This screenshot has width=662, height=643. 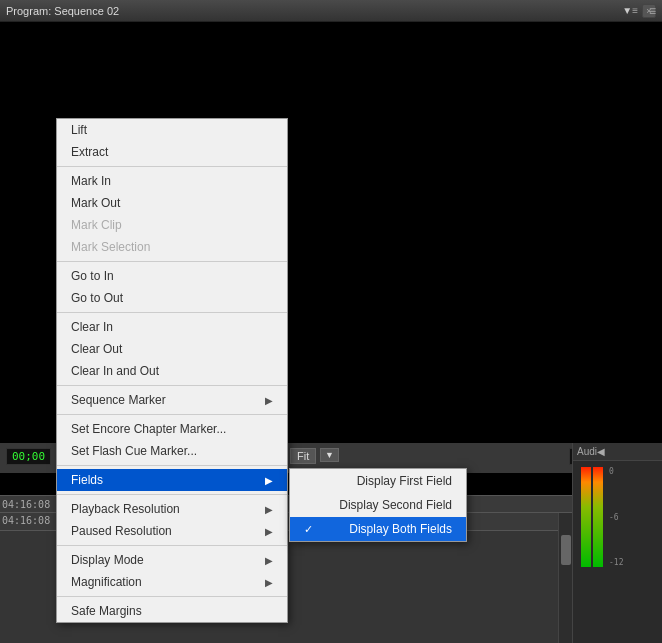 What do you see at coordinates (303, 456) in the screenshot?
I see `fit-label: Fit` at bounding box center [303, 456].